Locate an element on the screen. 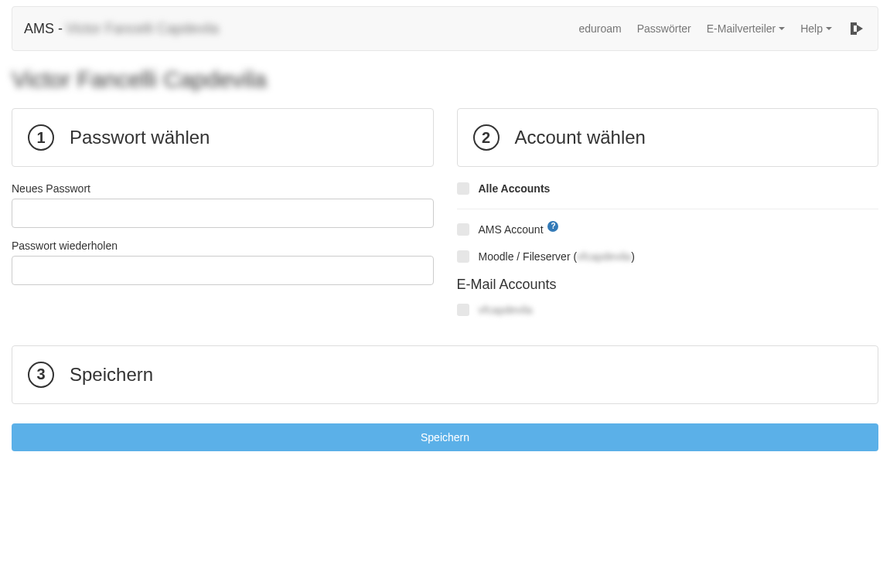 The height and width of the screenshot is (588, 890). step-number-3: 3 is located at coordinates (41, 375).